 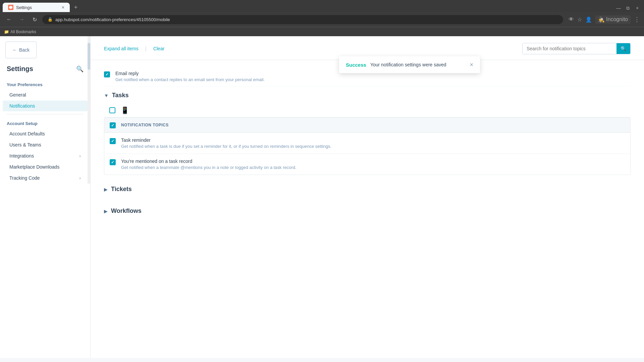 What do you see at coordinates (373, 146) in the screenshot?
I see `task-reminder-description: Get notified when a task is due if you s…` at bounding box center [373, 146].